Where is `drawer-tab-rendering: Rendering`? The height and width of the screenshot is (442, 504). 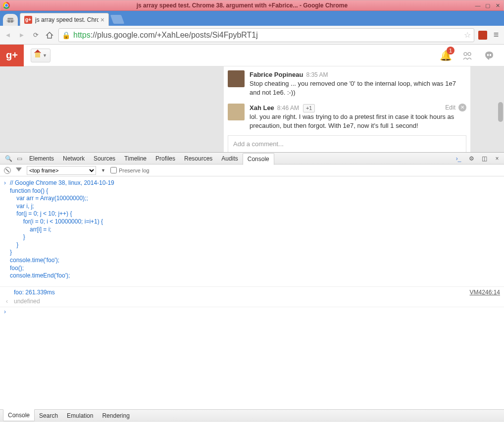
drawer-tab-rendering: Rendering is located at coordinates (116, 416).